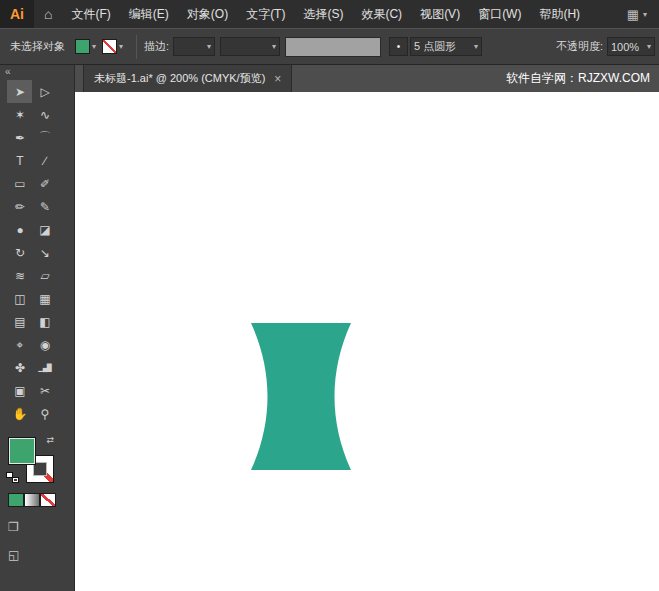 The height and width of the screenshot is (591, 659). What do you see at coordinates (110, 46) in the screenshot?
I see `stroke-swatch-none` at bounding box center [110, 46].